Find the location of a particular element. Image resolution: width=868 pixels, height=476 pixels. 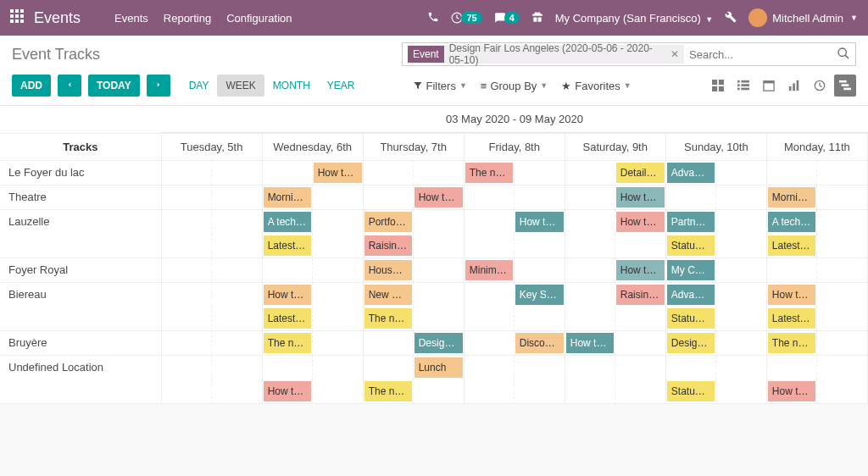

gantt-cell: Key Succ… is located at coordinates (514, 307).